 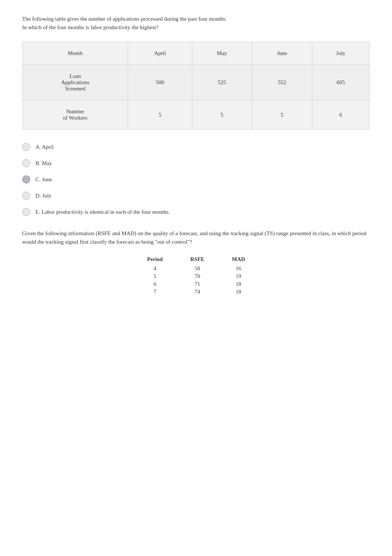 I want to click on choice-radio-d, so click(x=26, y=196).